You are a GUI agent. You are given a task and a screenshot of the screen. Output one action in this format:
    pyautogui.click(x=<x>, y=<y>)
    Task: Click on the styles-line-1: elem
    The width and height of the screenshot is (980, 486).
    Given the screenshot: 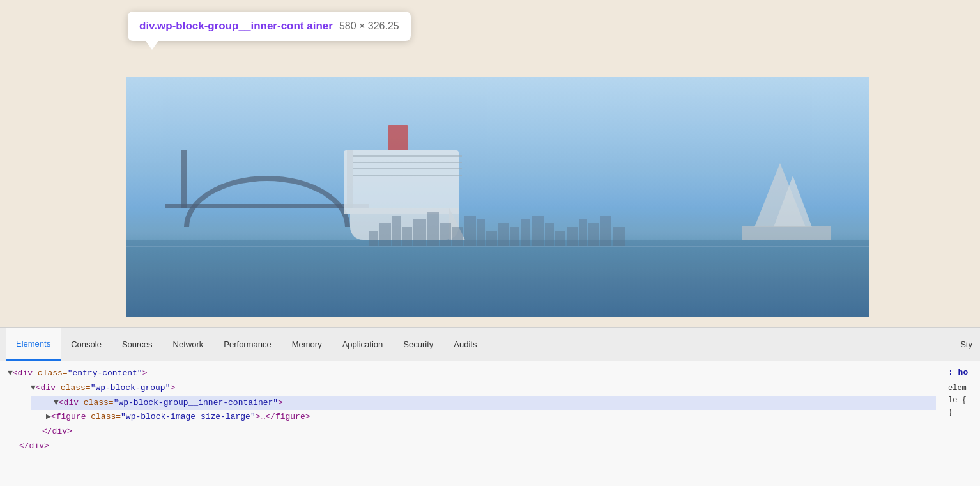 What is the action you would take?
    pyautogui.click(x=962, y=389)
    